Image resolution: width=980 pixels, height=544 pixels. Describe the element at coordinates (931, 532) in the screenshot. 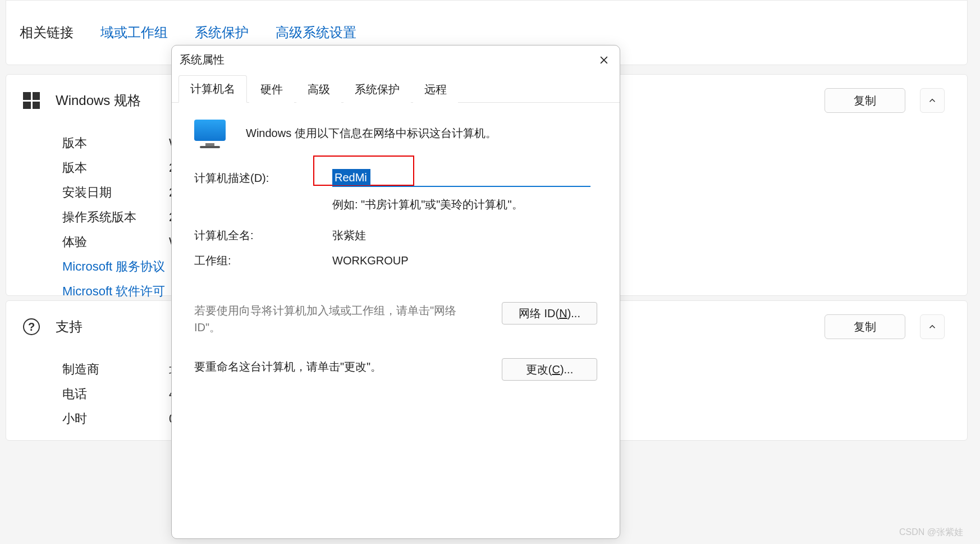

I see `watermark: CSDN @张紫娃` at that location.